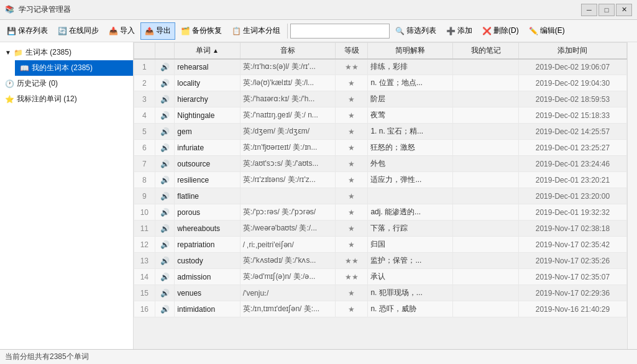 The height and width of the screenshot is (364, 637). Describe the element at coordinates (145, 51) in the screenshot. I see `col-num` at that location.